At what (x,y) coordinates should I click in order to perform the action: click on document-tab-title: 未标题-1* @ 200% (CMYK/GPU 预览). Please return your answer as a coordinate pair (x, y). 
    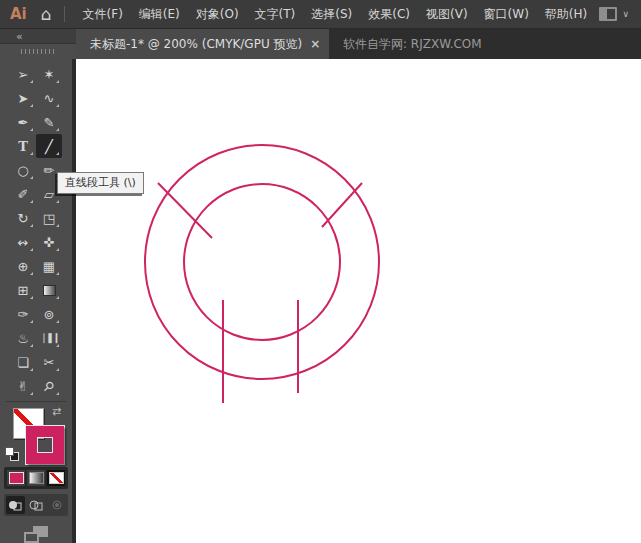
    Looking at the image, I should click on (196, 44).